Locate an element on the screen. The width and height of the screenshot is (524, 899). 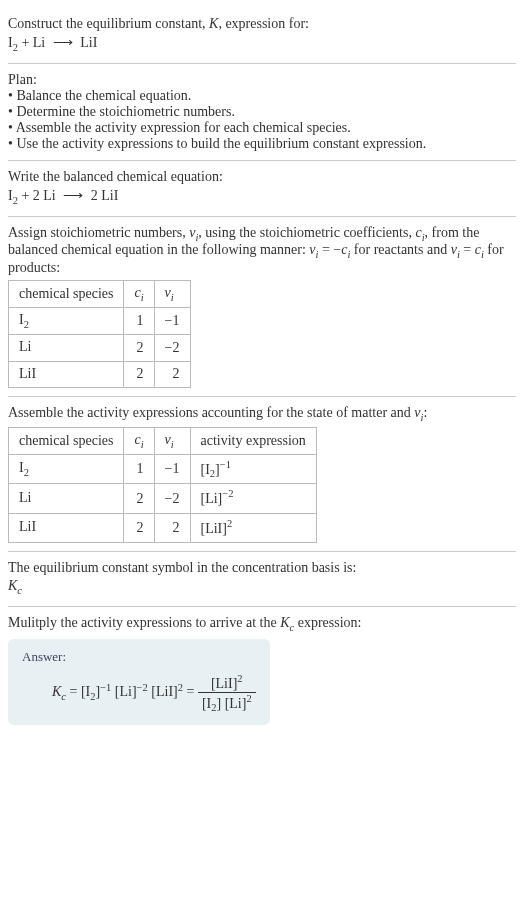
activity-table: chemical species ci νi activity expressi… is located at coordinates (162, 485).